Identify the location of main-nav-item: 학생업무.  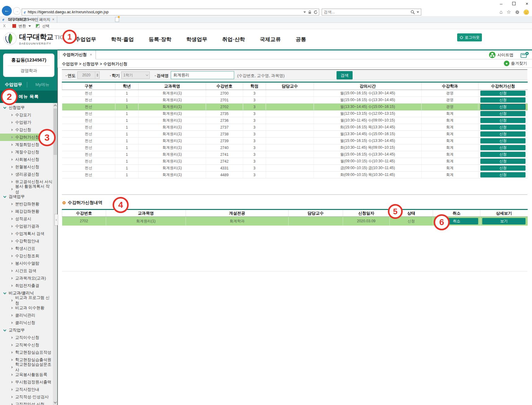
(197, 40).